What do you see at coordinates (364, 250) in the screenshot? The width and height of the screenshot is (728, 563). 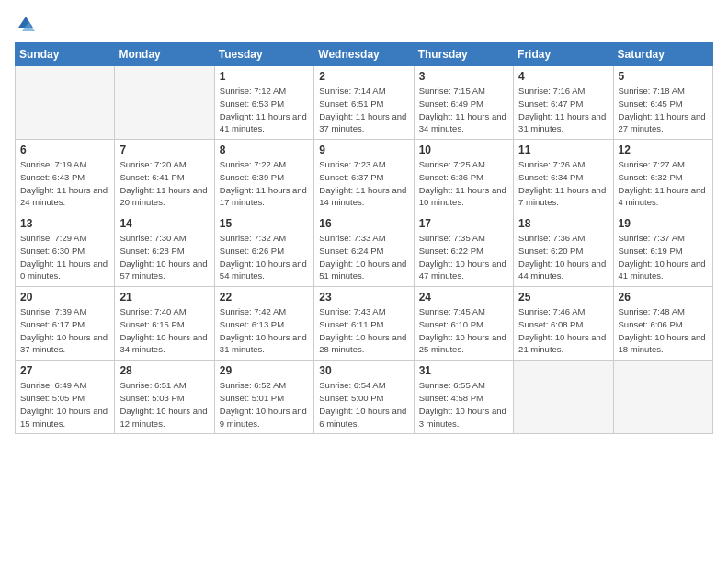 I see `calendar-cell: 16Sunrise: 7:33 AM Sunset: 6:24 PM Dayli…` at bounding box center [364, 250].